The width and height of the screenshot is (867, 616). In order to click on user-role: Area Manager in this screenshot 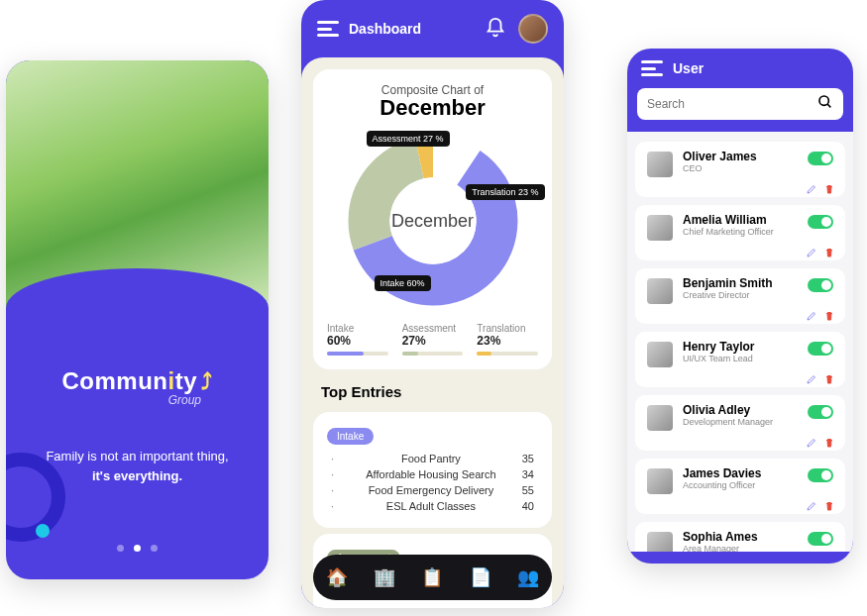, I will do `click(740, 548)`.